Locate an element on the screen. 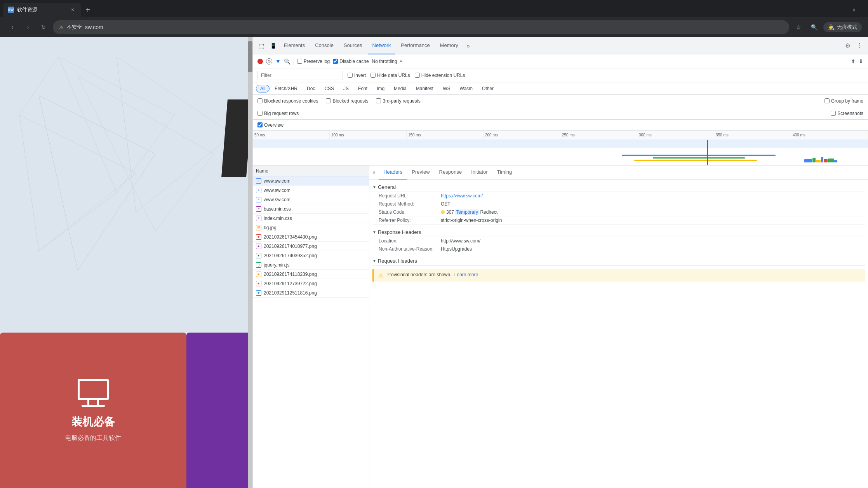  disable-cache-checkbox is located at coordinates (336, 61).